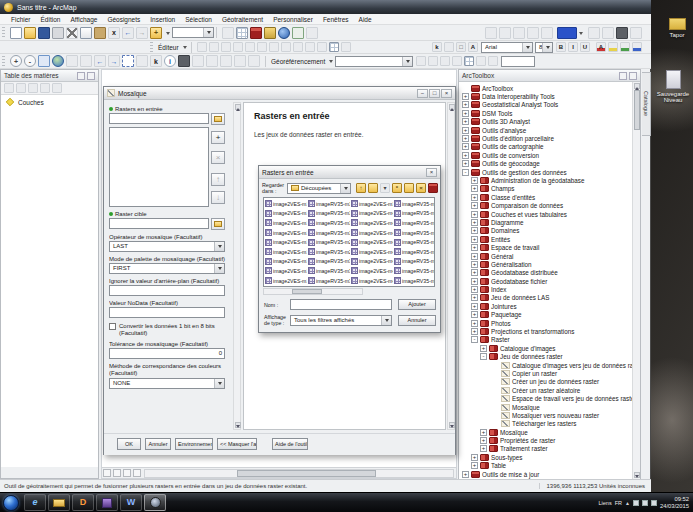  What do you see at coordinates (44, 33) in the screenshot?
I see `save-icon` at bounding box center [44, 33].